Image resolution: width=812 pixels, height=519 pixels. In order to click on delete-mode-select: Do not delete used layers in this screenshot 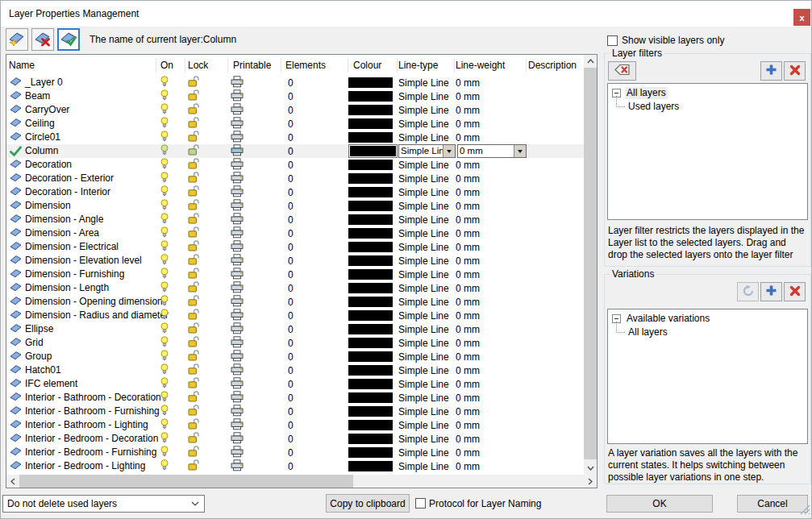, I will do `click(103, 504)`.